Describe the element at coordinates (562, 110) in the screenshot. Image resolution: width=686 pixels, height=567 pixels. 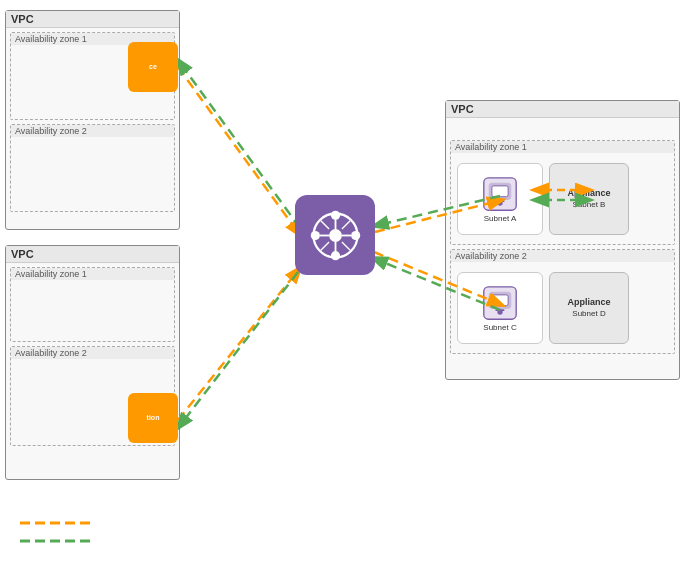
I see `right-vpc-label: VPC` at that location.